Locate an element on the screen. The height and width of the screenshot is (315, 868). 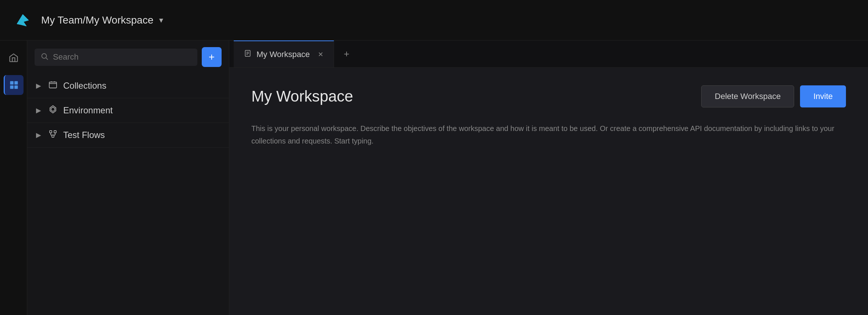
collections-icon is located at coordinates (53, 86).